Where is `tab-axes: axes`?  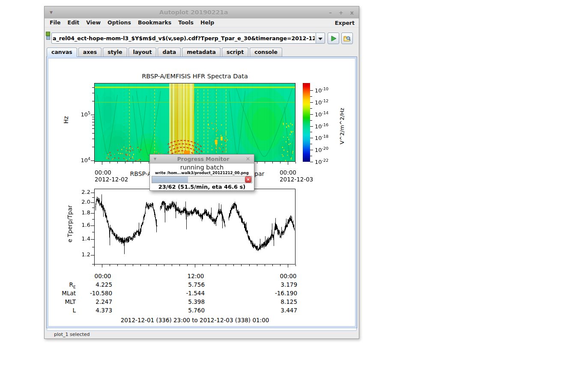
tab-axes: axes is located at coordinates (90, 52).